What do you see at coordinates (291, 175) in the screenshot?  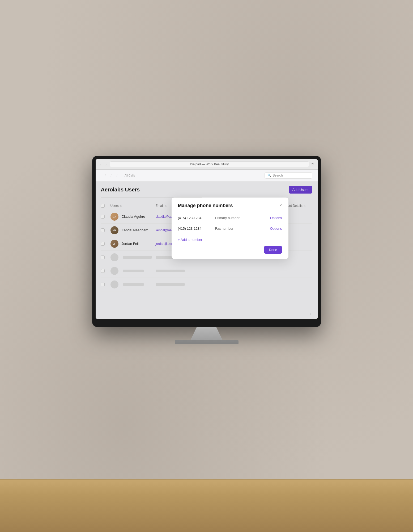 I see `search-input` at bounding box center [291, 175].